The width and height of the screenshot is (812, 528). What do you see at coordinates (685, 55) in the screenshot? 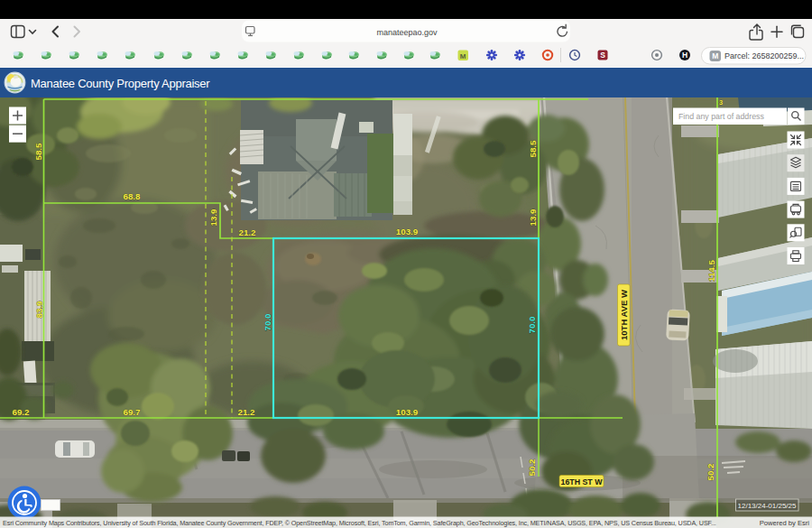
I see `svg-text: H` at bounding box center [685, 55].